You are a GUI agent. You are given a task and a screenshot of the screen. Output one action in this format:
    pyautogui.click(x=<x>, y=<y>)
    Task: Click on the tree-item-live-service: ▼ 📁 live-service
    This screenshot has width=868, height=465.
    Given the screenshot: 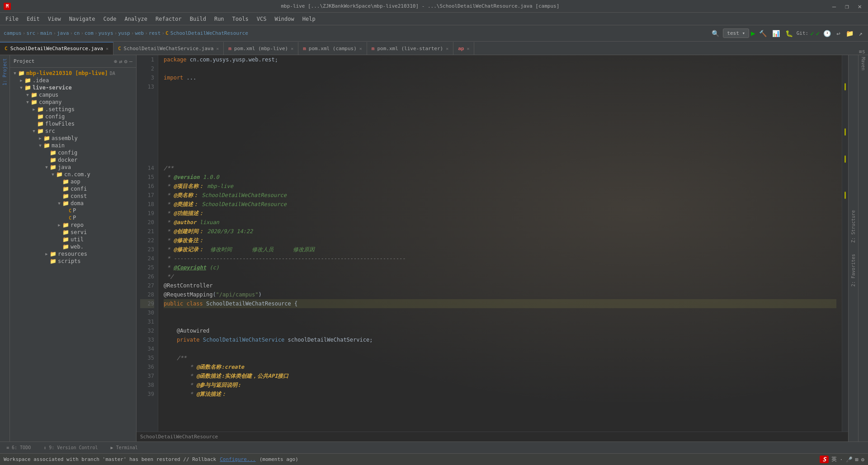 What is the action you would take?
    pyautogui.click(x=73, y=88)
    